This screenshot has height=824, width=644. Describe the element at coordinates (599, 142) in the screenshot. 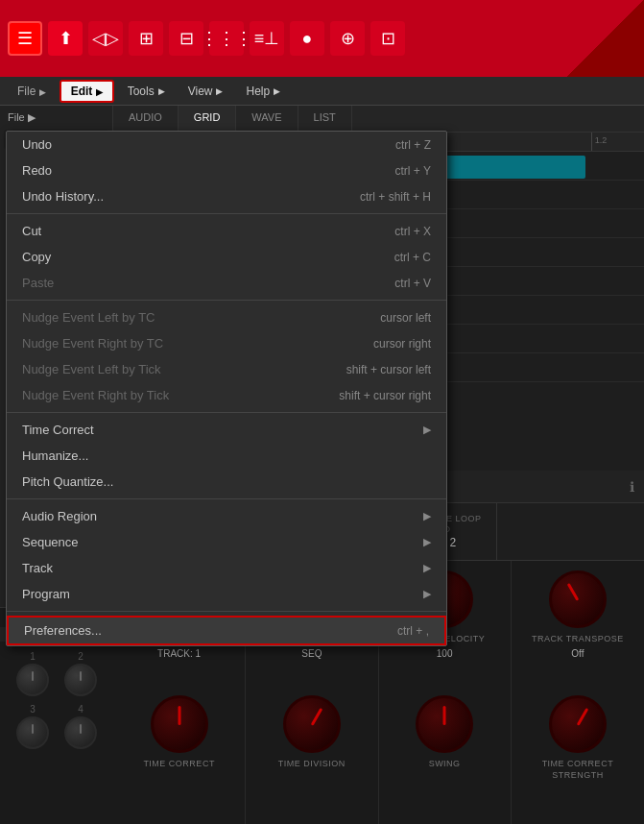

I see `ruler-mark-2: 1.2` at that location.